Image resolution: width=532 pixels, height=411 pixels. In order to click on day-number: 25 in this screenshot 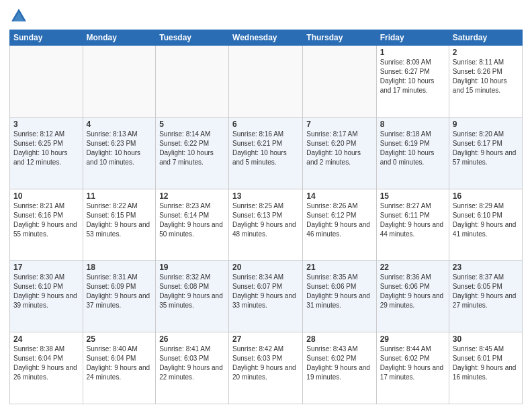, I will do `click(120, 339)`.